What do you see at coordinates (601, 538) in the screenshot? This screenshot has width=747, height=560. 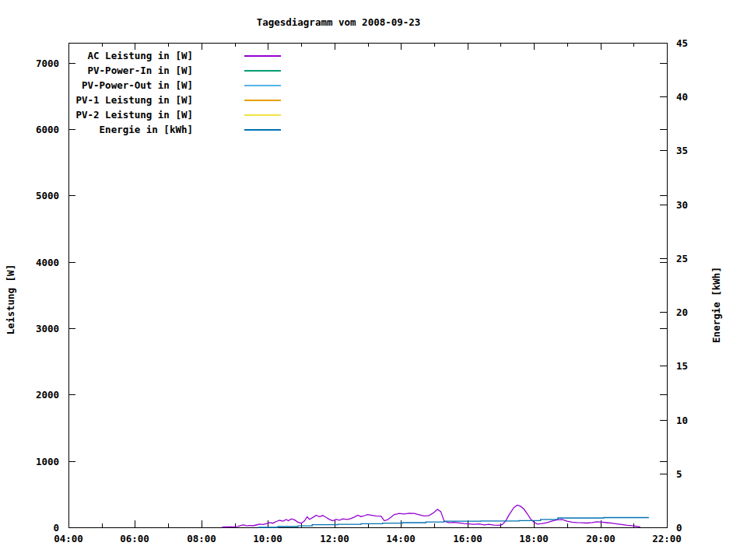 I see `x-tick-label: 20:00` at bounding box center [601, 538].